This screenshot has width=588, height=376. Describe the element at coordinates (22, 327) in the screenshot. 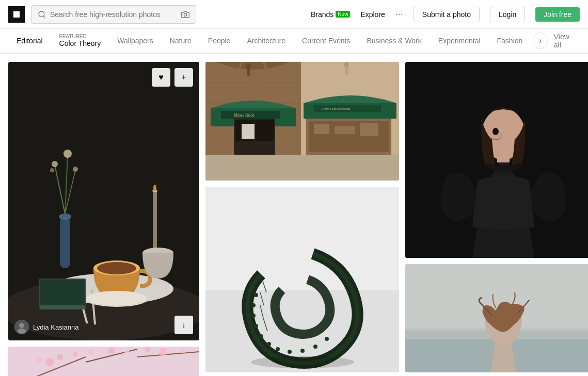

I see `author-avatar` at that location.